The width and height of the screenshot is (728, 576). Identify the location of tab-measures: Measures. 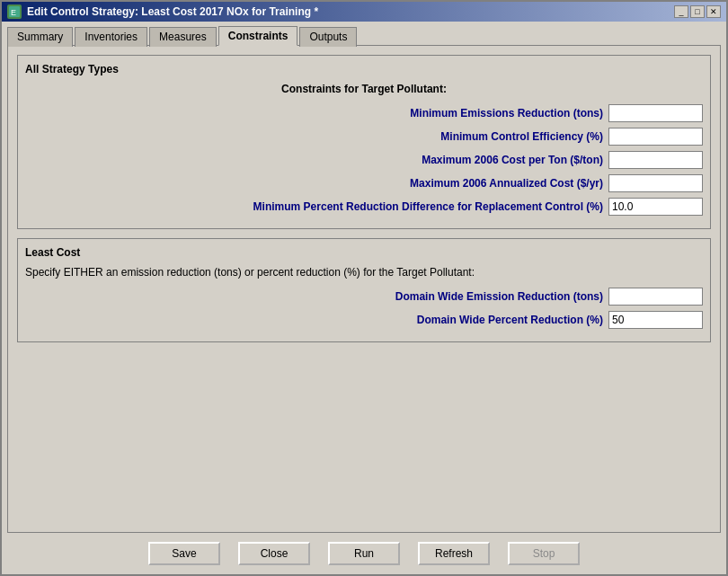
(183, 37).